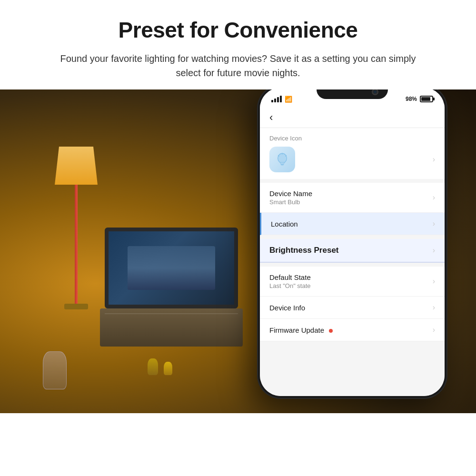 The image size is (476, 476). I want to click on brightness-preset-chevron: ›, so click(434, 250).